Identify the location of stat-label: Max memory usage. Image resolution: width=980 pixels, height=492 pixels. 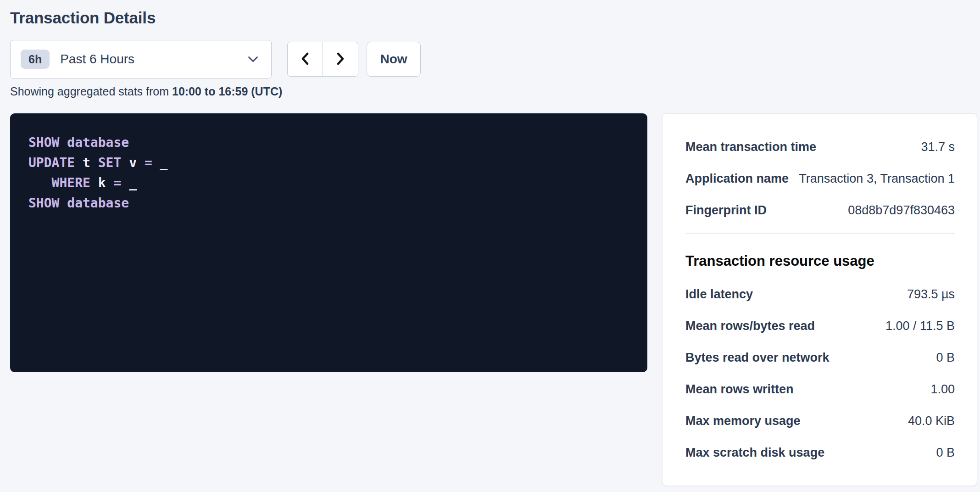
(748, 421).